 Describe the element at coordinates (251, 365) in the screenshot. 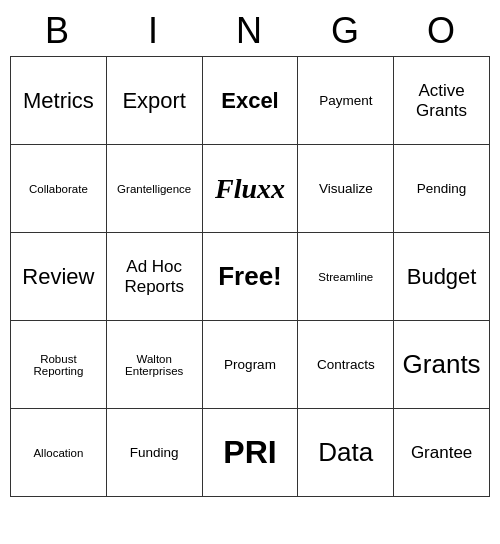

I see `bingo-cell: Program` at that location.